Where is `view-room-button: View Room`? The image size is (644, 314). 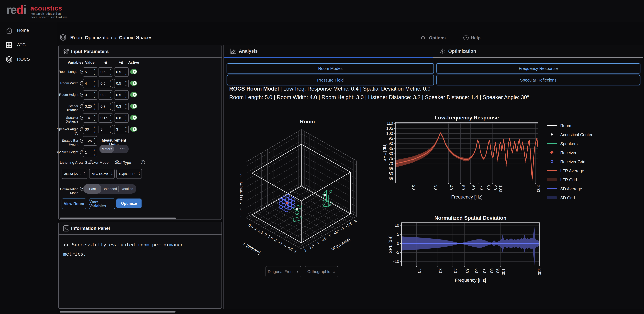 view-room-button: View Room is located at coordinates (74, 204).